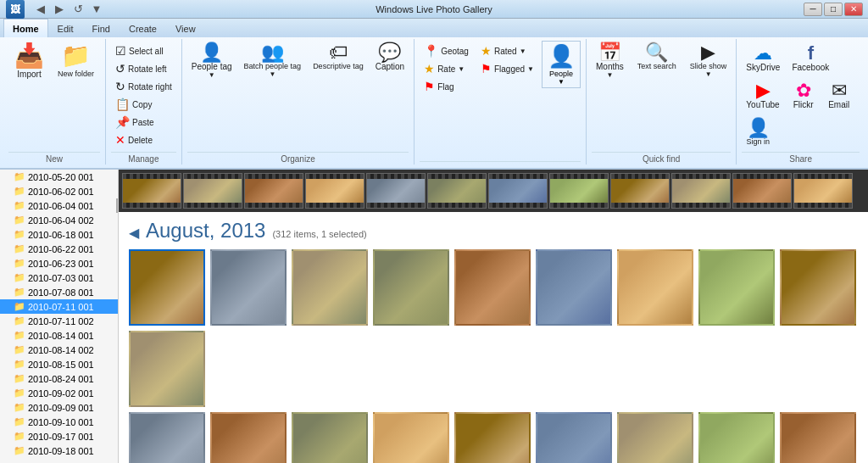 This screenshot has height=463, width=868. Describe the element at coordinates (59, 263) in the screenshot. I see `sidebar-item-6: 📁2010-06-23 001` at that location.